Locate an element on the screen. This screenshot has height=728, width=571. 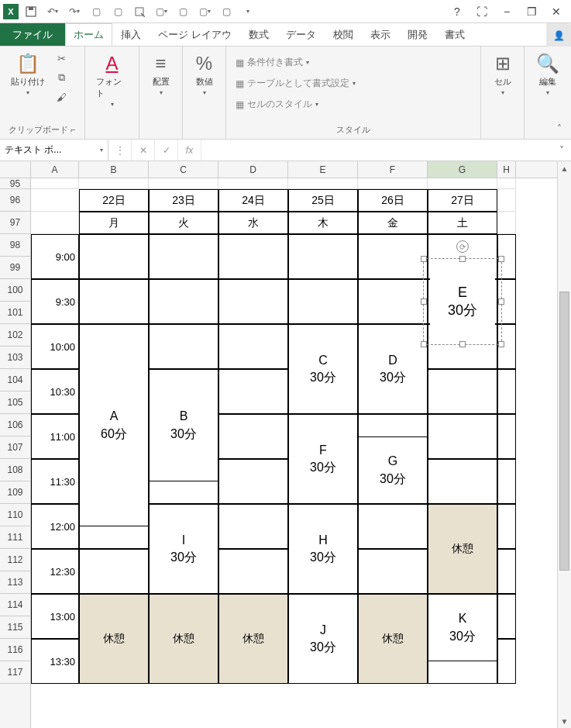
row-header-101: 101 is located at coordinates (15, 313).